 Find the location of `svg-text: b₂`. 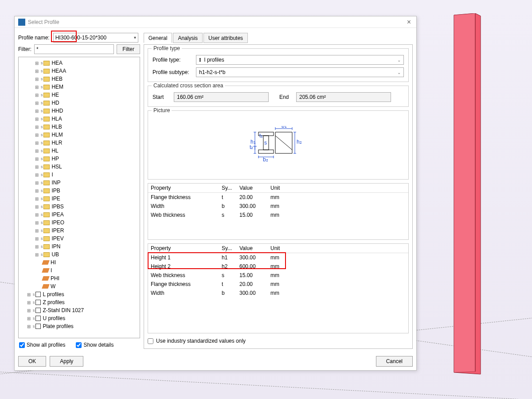

svg-text: b₂ is located at coordinates (266, 160).